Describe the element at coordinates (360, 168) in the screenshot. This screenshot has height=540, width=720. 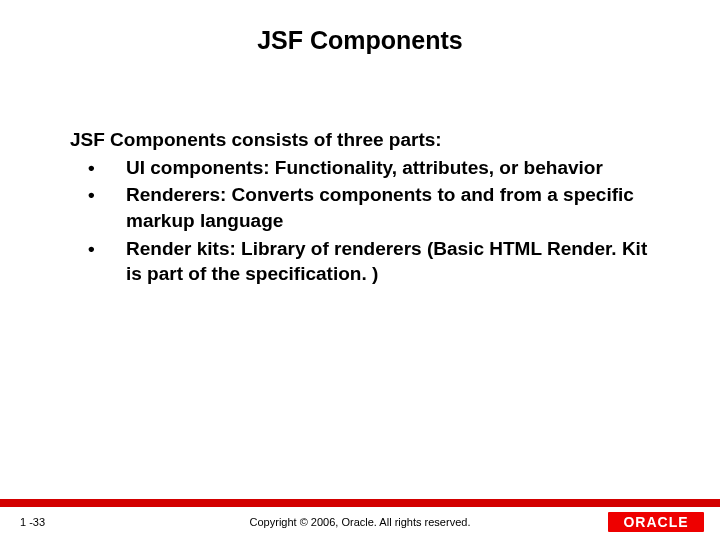
I see `list-item: • UI components: Functionality, attribut…` at that location.